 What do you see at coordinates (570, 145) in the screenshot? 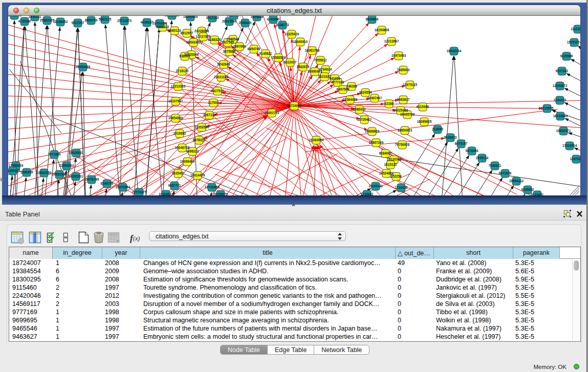
I see `svg-text: 17016504` at bounding box center [570, 145].